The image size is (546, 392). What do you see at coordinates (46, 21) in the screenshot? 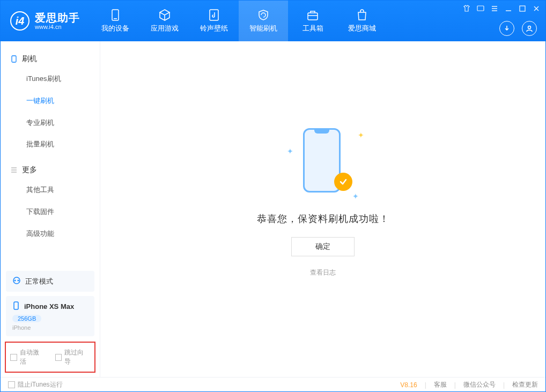
I see `logo-area: i4 爱思助手 www.i4.cn` at bounding box center [46, 21].